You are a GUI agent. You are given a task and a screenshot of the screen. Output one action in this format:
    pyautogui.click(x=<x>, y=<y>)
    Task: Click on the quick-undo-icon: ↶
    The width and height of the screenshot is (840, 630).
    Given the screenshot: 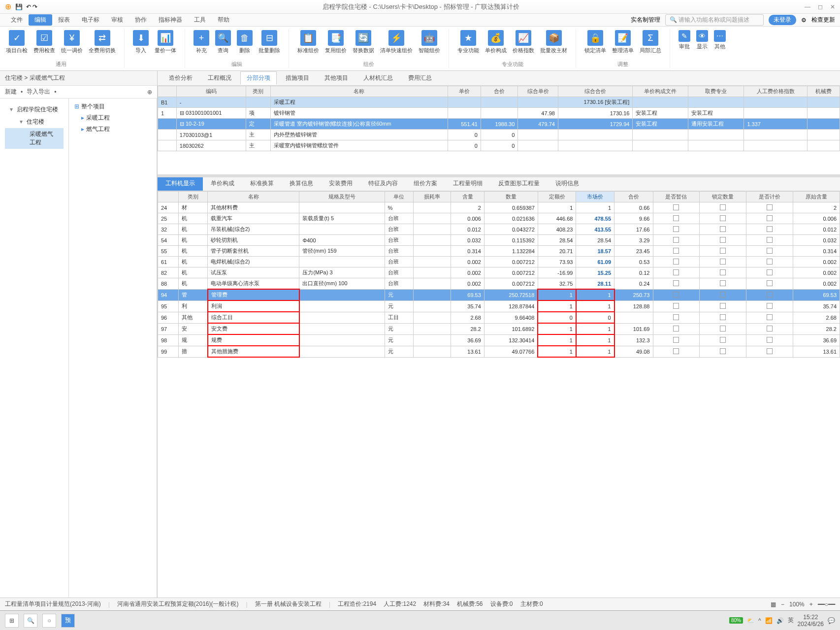 What is the action you would take?
    pyautogui.click(x=29, y=7)
    